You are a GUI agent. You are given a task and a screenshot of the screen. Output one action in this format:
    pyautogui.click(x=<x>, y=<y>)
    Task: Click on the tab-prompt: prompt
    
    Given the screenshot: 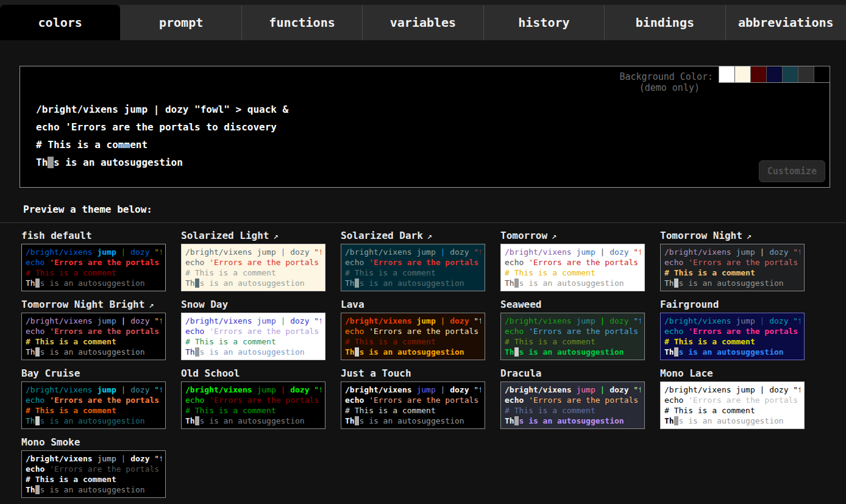 What is the action you would take?
    pyautogui.click(x=180, y=23)
    